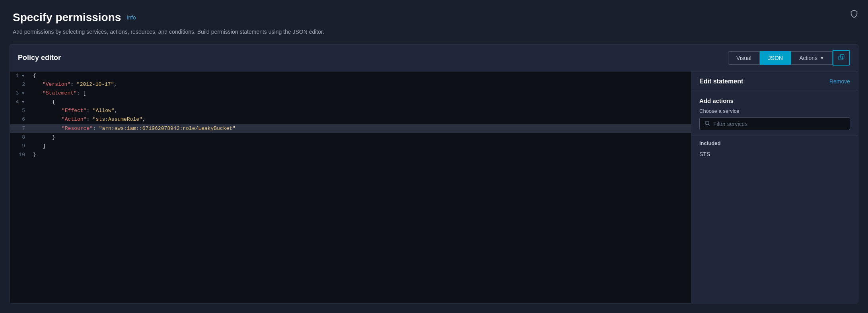  Describe the element at coordinates (434, 58) in the screenshot. I see `policy-editor-header: Policy editor Visual JSON Actions ▼` at that location.